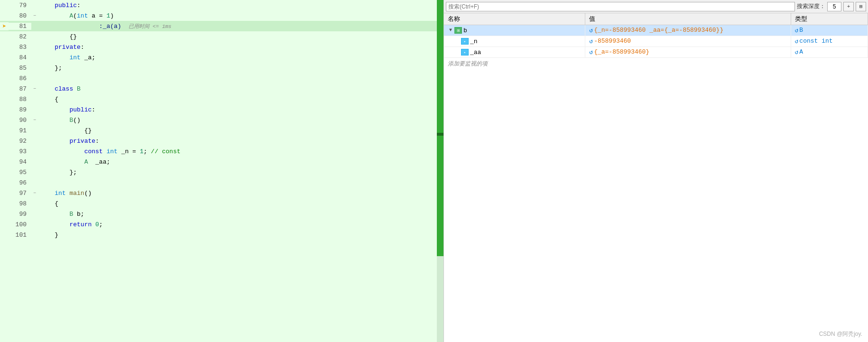  What do you see at coordinates (20, 100) in the screenshot?
I see `line-number-88: 88` at bounding box center [20, 100].